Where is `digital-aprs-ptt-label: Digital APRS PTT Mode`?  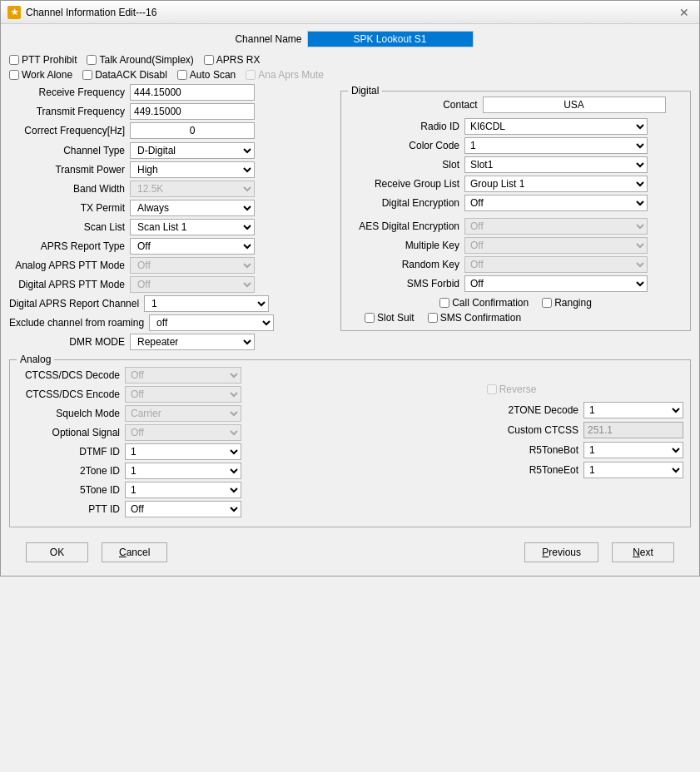
digital-aprs-ptt-label: Digital APRS PTT Mode is located at coordinates (70, 285).